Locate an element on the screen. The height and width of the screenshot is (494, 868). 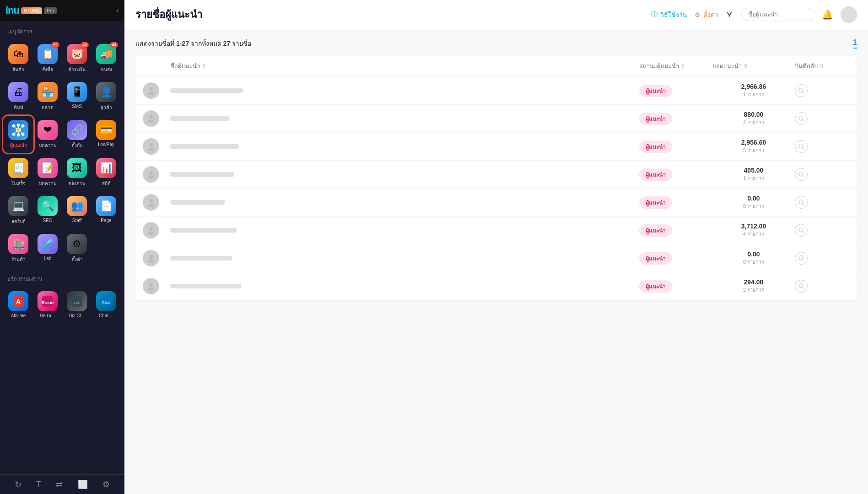
staff-icon: 👥 is located at coordinates (77, 206).